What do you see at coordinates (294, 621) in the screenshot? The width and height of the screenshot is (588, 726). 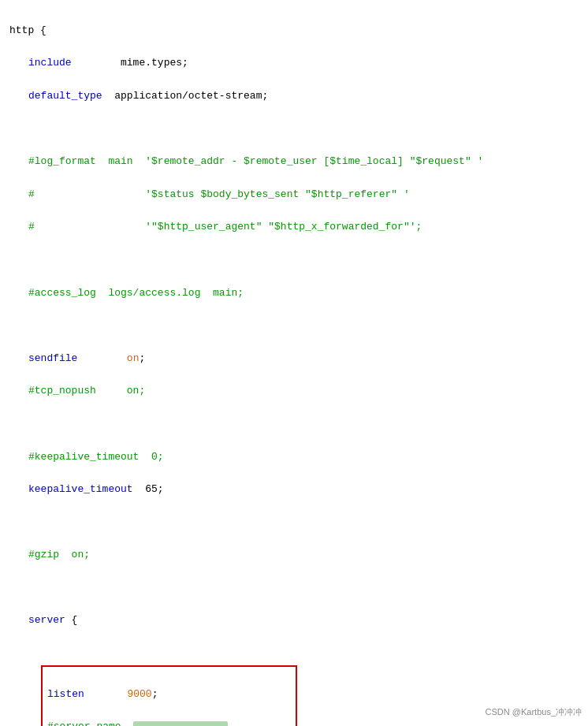 I see `server-open: server {` at bounding box center [294, 621].